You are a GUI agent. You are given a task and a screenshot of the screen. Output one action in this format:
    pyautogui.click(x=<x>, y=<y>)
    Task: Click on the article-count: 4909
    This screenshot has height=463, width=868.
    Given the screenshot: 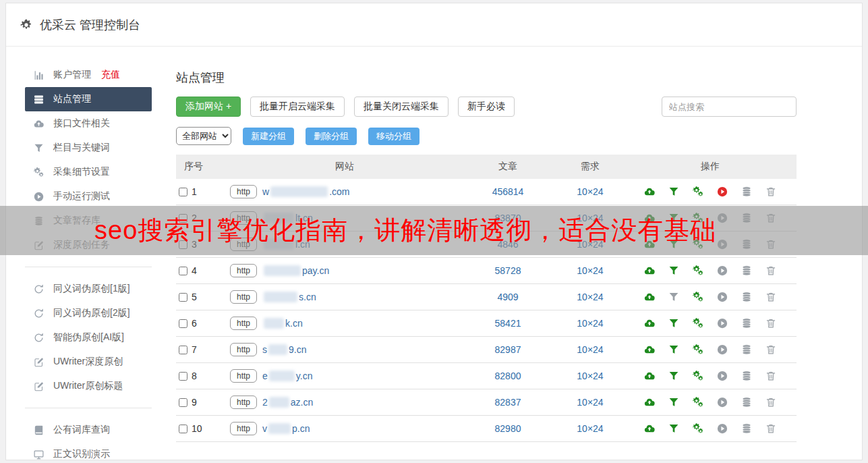 What is the action you would take?
    pyautogui.click(x=508, y=297)
    